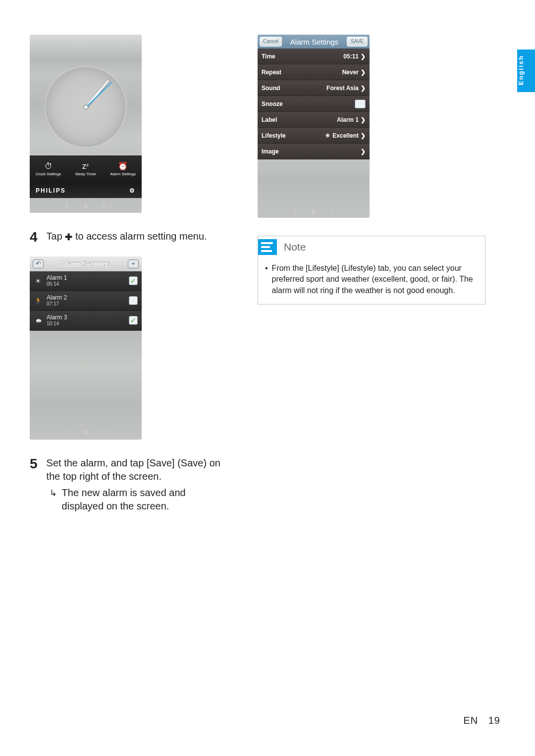 The height and width of the screenshot is (756, 535). Describe the element at coordinates (49, 166) in the screenshot. I see `clock-settings-icon: ⏱` at that location.